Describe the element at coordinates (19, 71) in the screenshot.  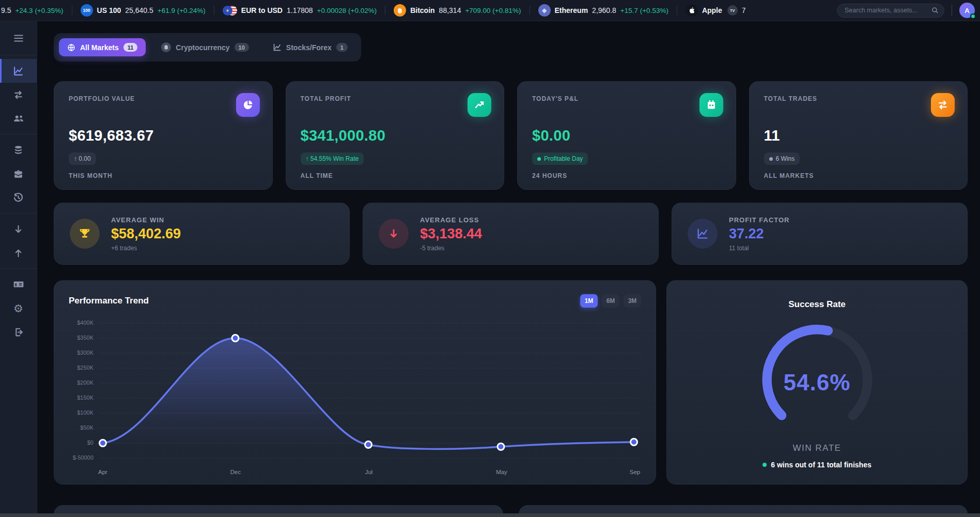
I see `chart-line-icon` at that location.